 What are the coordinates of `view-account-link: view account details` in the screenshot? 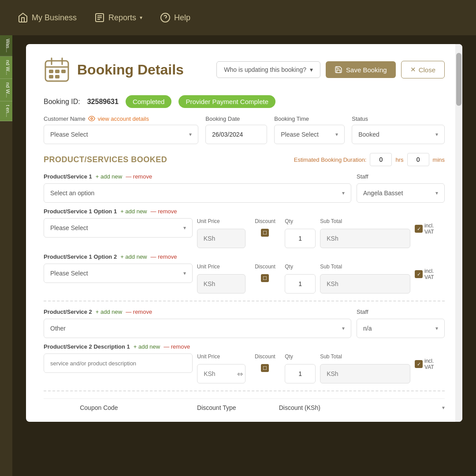 It's located at (123, 119).